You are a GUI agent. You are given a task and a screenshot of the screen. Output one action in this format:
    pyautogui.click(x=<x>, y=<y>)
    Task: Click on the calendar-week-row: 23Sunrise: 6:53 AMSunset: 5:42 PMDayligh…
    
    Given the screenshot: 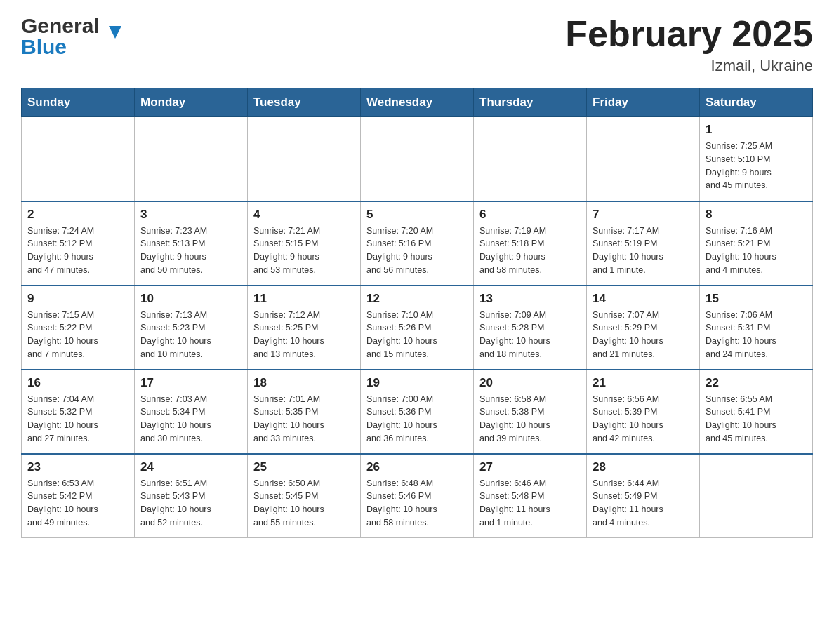 What is the action you would take?
    pyautogui.click(x=417, y=496)
    